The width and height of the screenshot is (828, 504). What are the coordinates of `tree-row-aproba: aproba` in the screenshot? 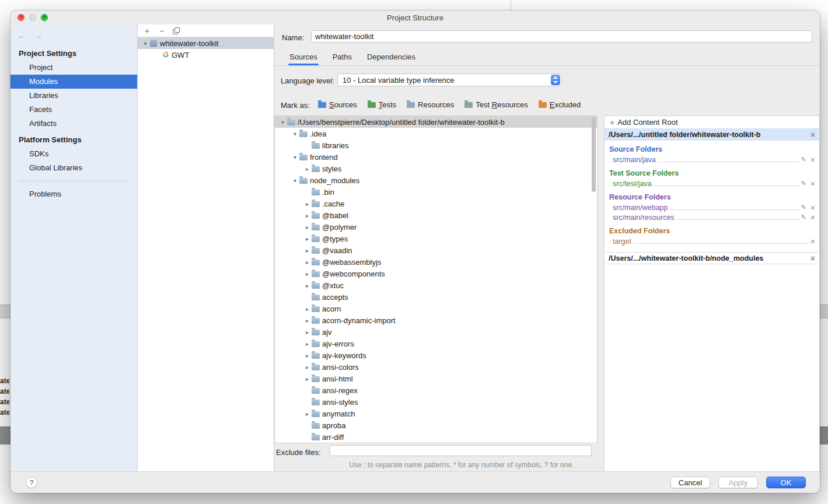 It's located at (436, 425).